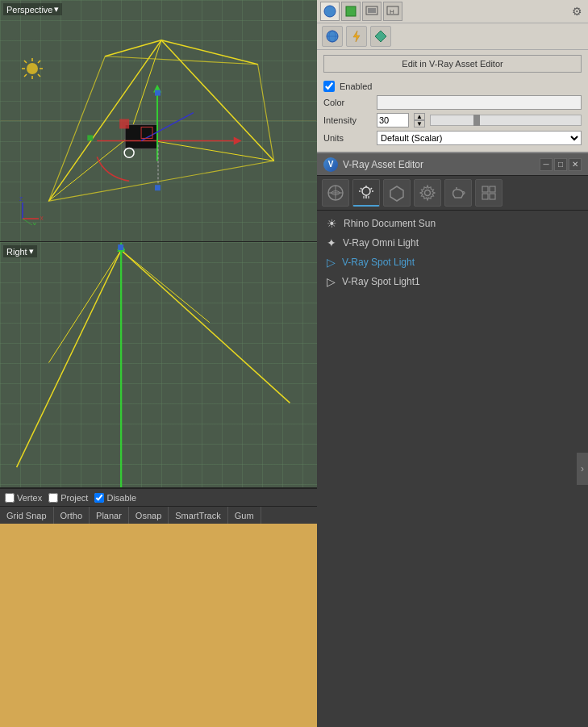 Image resolution: width=588 pixels, height=727 pixels. Describe the element at coordinates (392, 11) in the screenshot. I see `svg-text: H` at that location.